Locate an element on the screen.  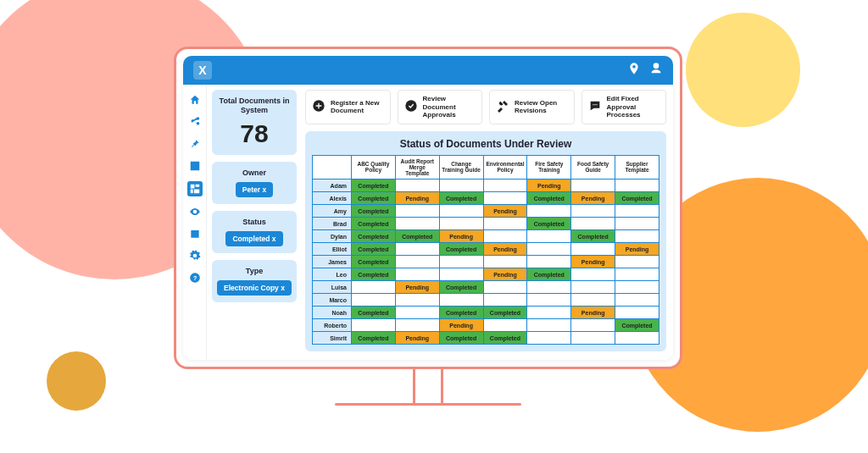
chip-type: Electronic Copy x is located at coordinates (254, 288).